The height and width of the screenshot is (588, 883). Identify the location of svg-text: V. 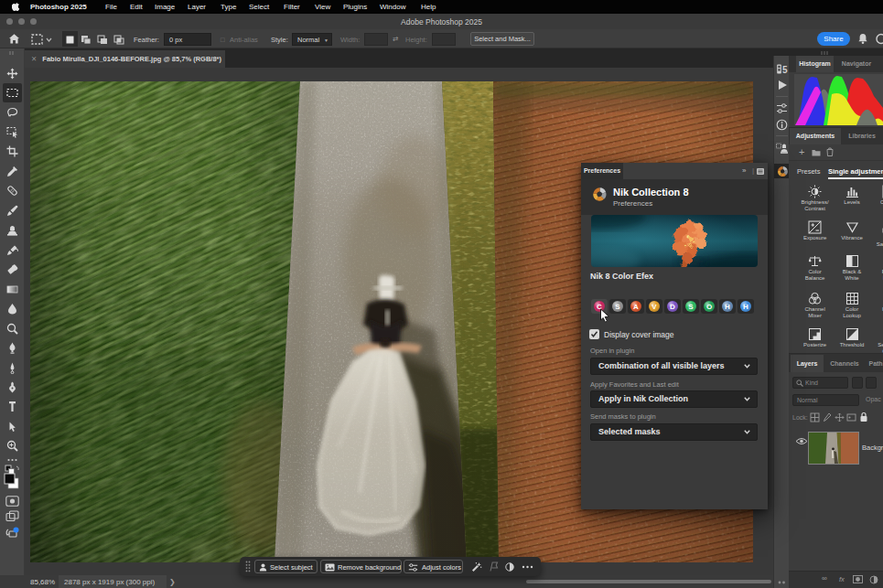
(654, 307).